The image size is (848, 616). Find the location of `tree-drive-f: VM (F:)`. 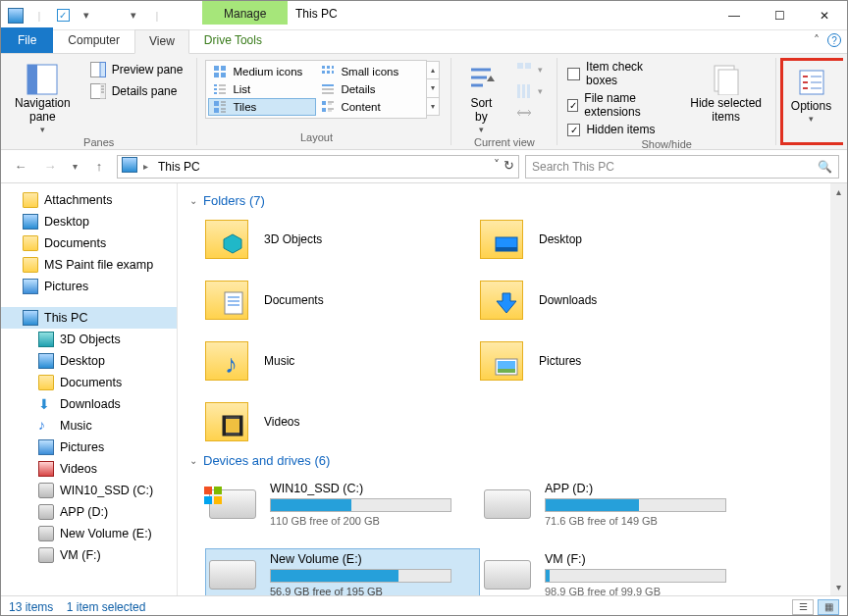

tree-drive-f: VM (F:) is located at coordinates (88, 555).